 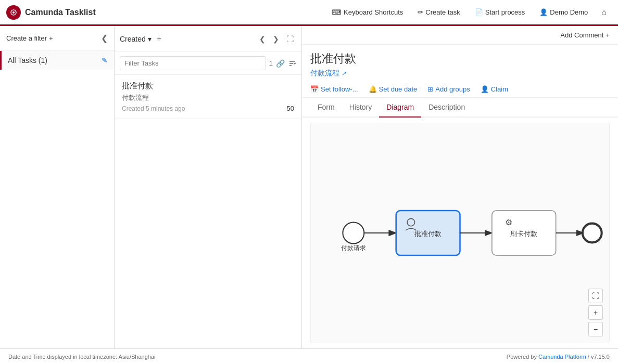 What do you see at coordinates (604, 12) in the screenshot?
I see `home-icon: ⌂` at bounding box center [604, 12].